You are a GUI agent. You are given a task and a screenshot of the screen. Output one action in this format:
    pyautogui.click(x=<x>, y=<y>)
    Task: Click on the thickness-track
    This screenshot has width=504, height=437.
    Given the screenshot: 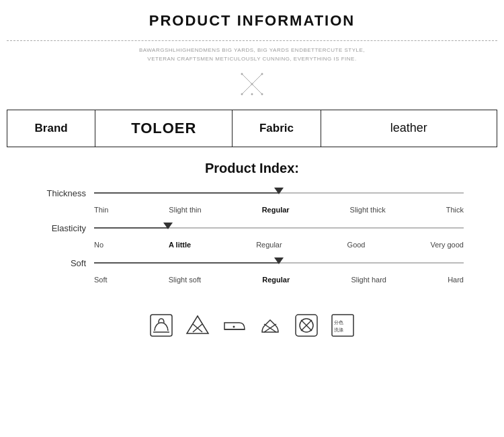 What is the action you would take?
    pyautogui.click(x=279, y=193)
    